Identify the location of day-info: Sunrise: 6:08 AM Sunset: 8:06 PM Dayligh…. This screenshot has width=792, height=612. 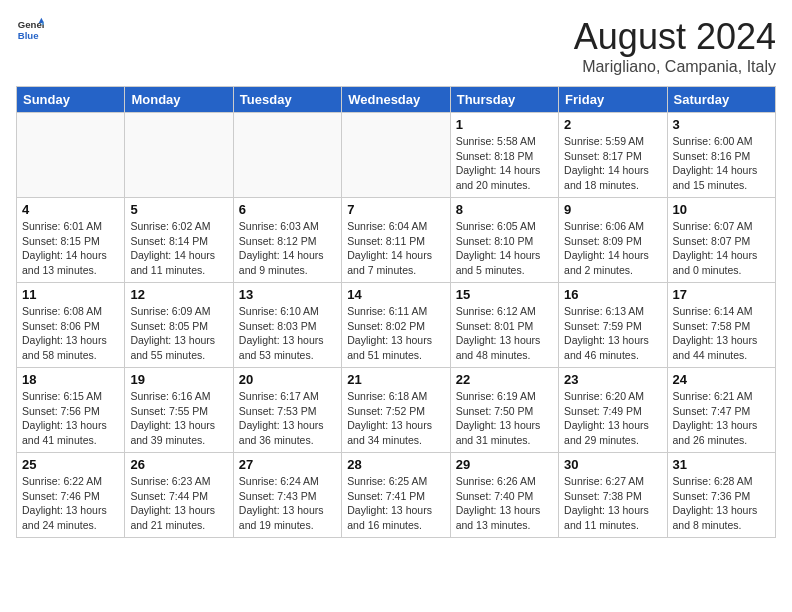
(70, 334).